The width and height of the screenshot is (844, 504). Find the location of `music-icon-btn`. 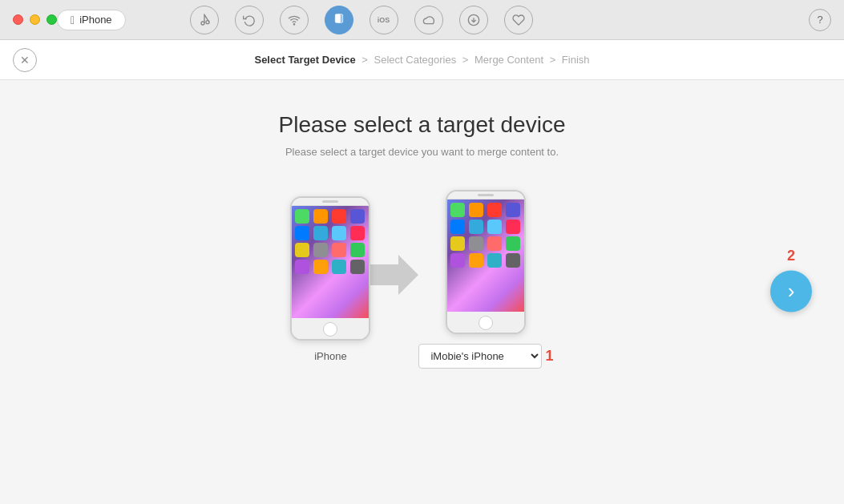

music-icon-btn is located at coordinates (204, 20).